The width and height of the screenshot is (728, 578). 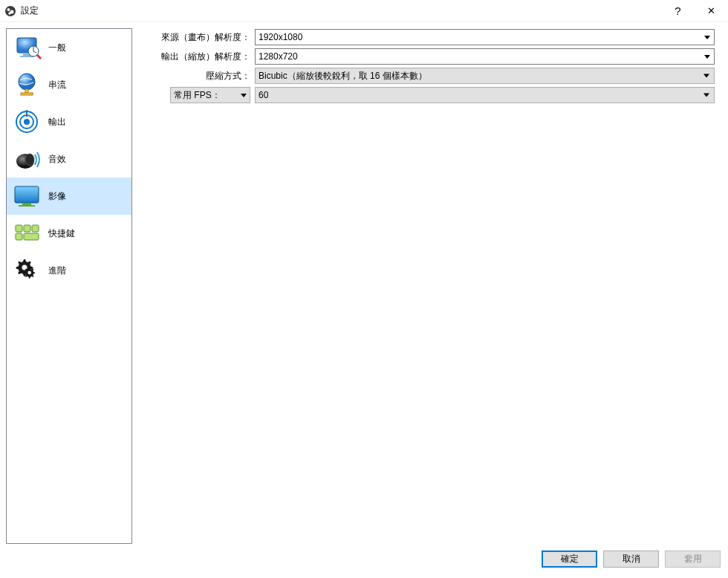 What do you see at coordinates (201, 56) in the screenshot?
I see `output-resolution-label: 輸出（縮放）解析度：` at bounding box center [201, 56].